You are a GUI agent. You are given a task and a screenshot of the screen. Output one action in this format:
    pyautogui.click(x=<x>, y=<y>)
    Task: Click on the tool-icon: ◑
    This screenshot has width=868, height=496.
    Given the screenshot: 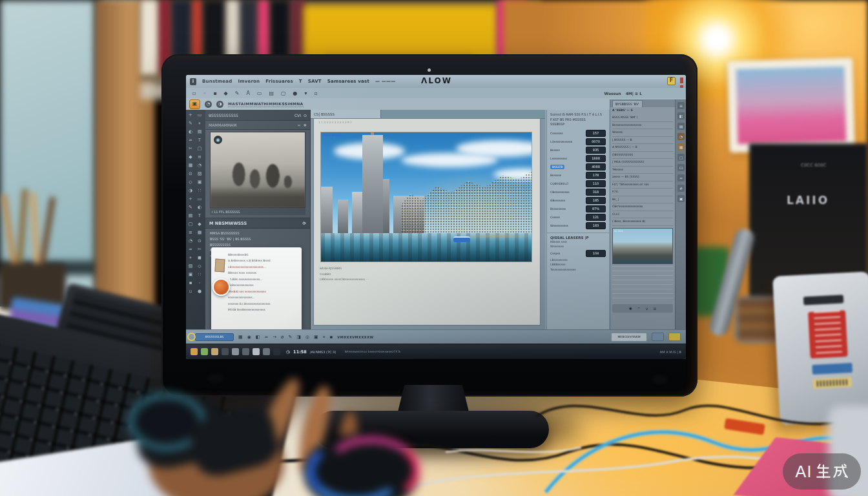 What is the action you would take?
    pyautogui.click(x=191, y=191)
    